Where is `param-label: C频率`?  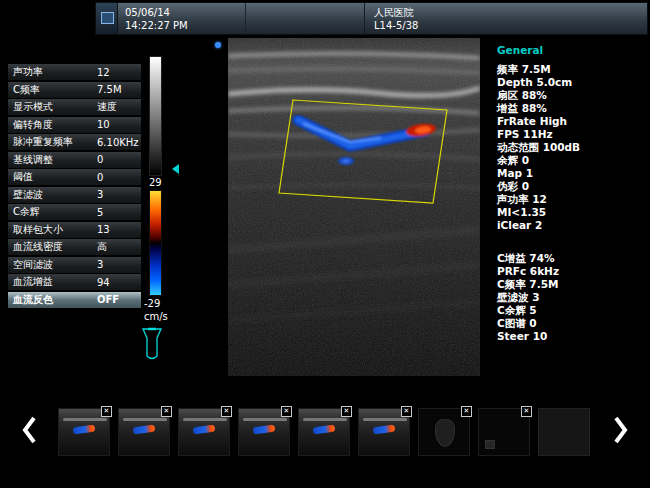
param-label: C频率 is located at coordinates (52, 90).